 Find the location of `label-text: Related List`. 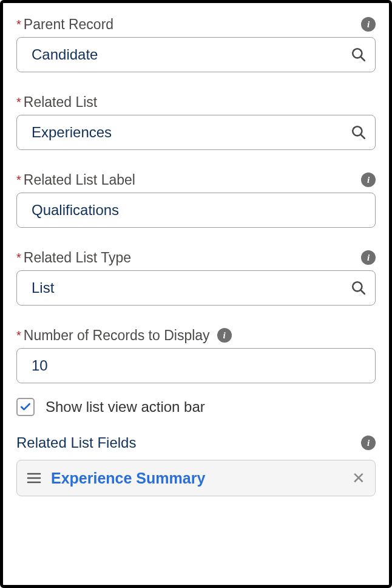

label-text: Related List is located at coordinates (61, 102).